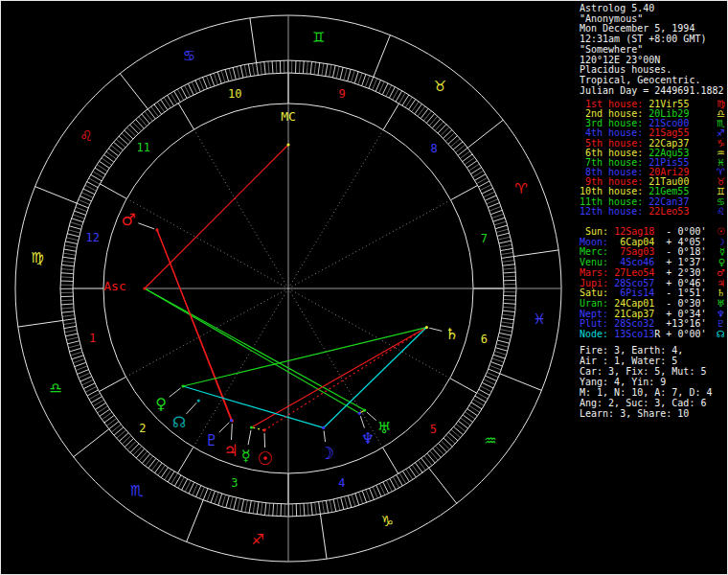  I want to click on planet-velocity: - 0°30', so click(683, 303).